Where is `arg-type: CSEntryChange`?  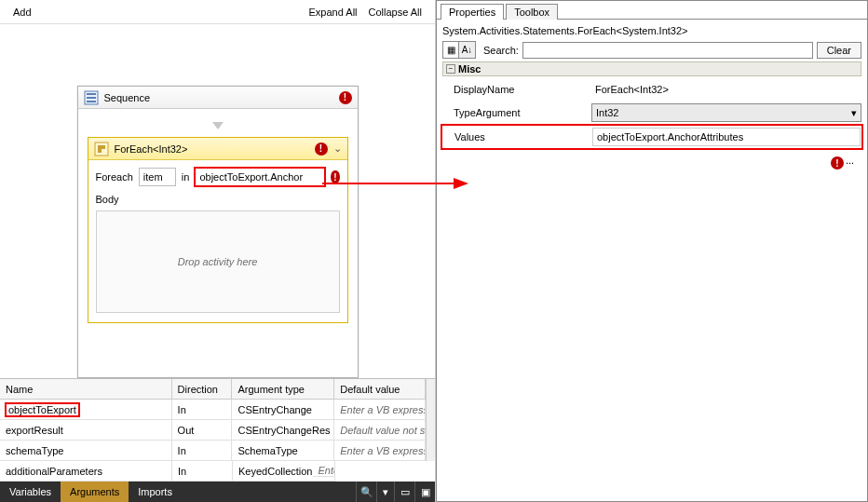
arg-type: CSEntryChange is located at coordinates (283, 410).